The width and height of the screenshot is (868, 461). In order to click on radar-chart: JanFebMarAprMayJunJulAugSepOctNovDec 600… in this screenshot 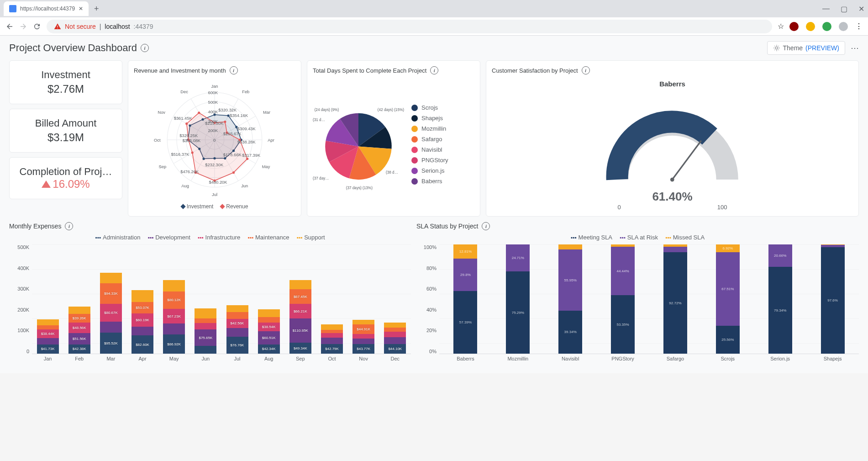, I will do `click(215, 140)`.